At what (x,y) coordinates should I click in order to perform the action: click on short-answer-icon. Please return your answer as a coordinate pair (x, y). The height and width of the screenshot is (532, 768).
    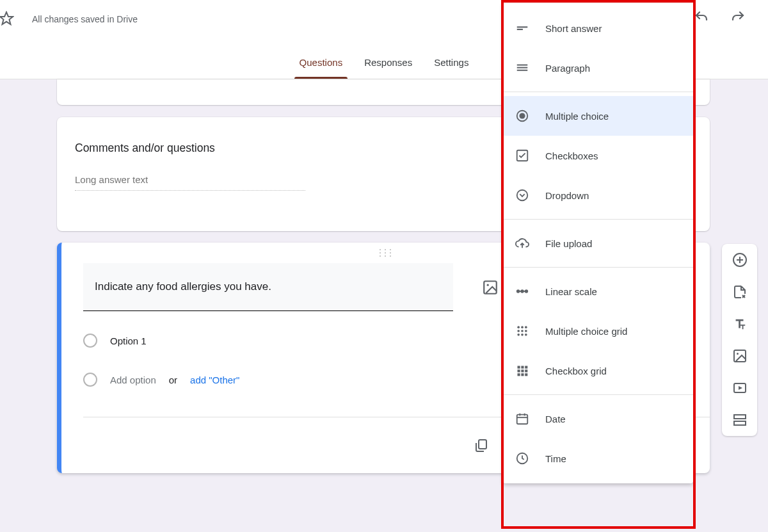
    Looking at the image, I should click on (522, 28).